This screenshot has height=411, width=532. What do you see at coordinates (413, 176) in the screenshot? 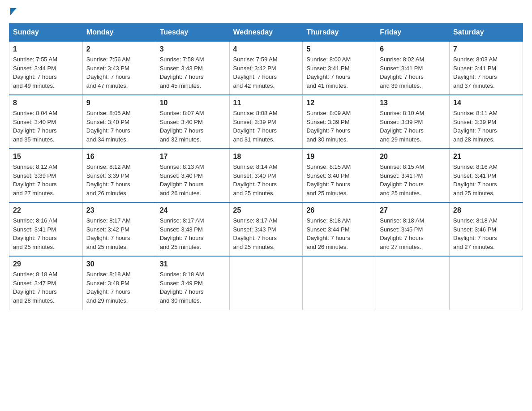
I see `day-cell: 20 Sunrise: 8:15 AMSunset: 3:41 PMDaylig…` at bounding box center [413, 176].